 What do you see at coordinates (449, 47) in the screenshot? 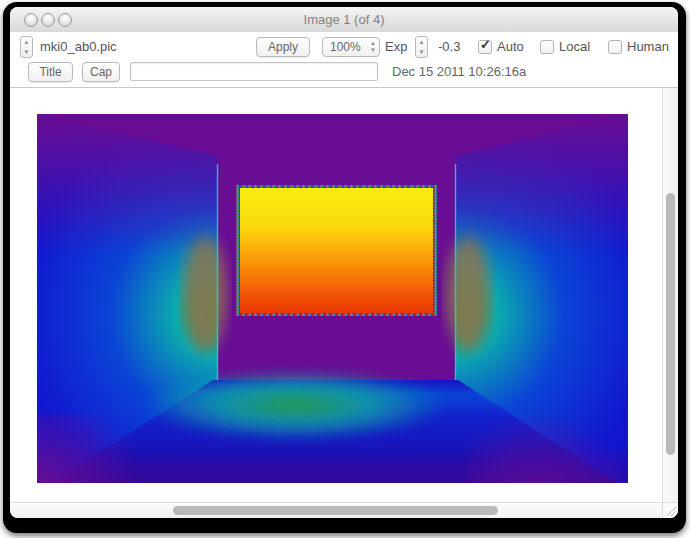
I see `exp-value: -0.3` at bounding box center [449, 47].